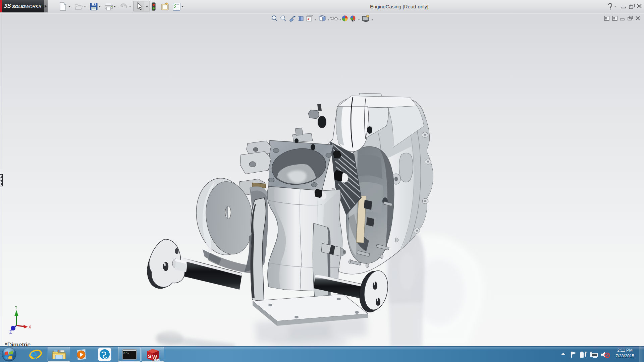  I want to click on svg-text: Y, so click(16, 307).